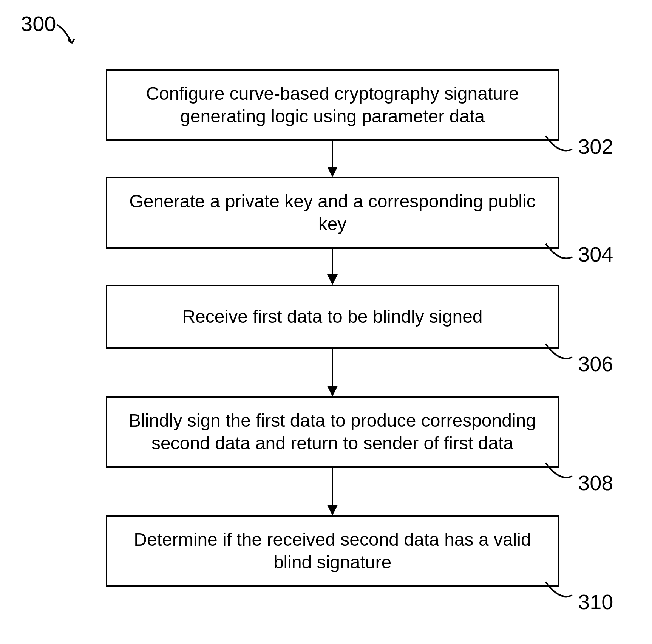 Image resolution: width=652 pixels, height=644 pixels. What do you see at coordinates (332, 105) in the screenshot?
I see `flow-step-text: Configure curve-based cryptography signa…` at bounding box center [332, 105].